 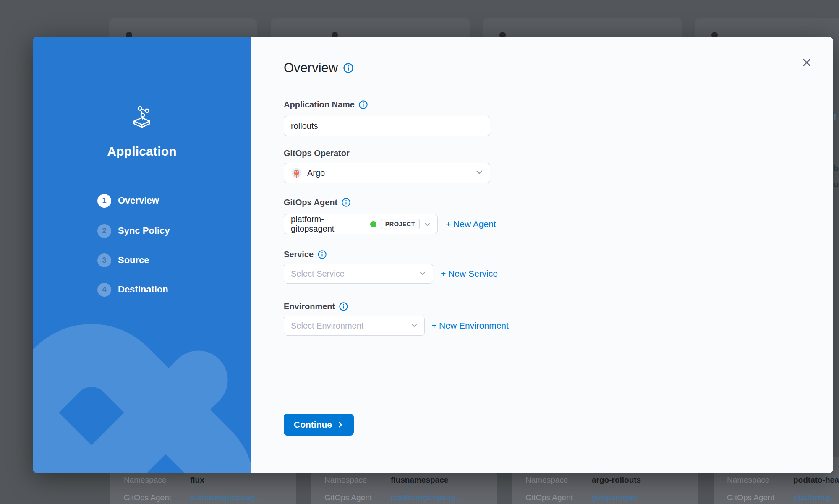 I want to click on step-source: 3 Source, so click(x=123, y=260).